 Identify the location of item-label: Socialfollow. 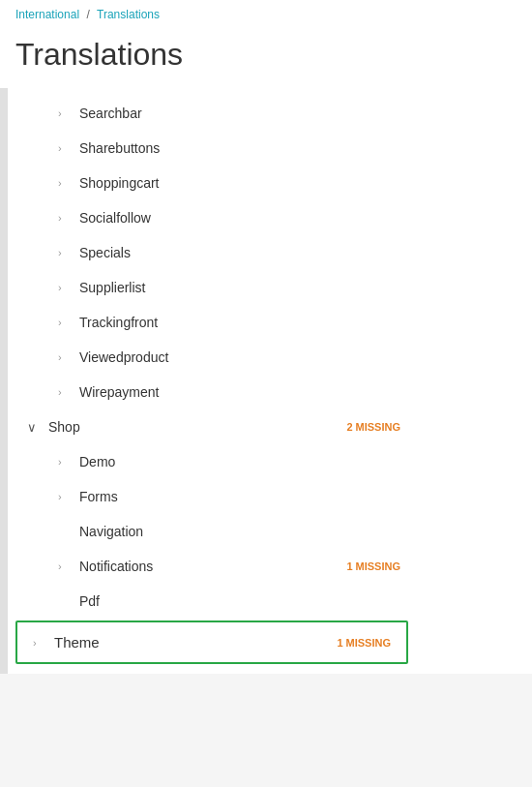
(115, 218).